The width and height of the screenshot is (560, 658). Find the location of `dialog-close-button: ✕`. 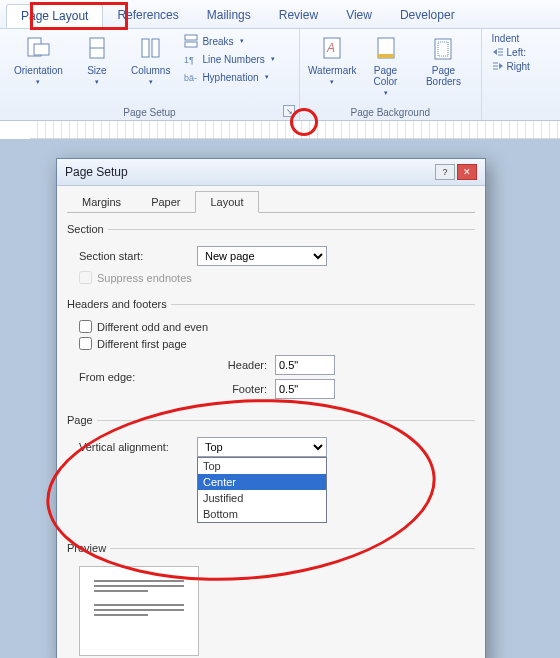

dialog-close-button: ✕ is located at coordinates (467, 172).